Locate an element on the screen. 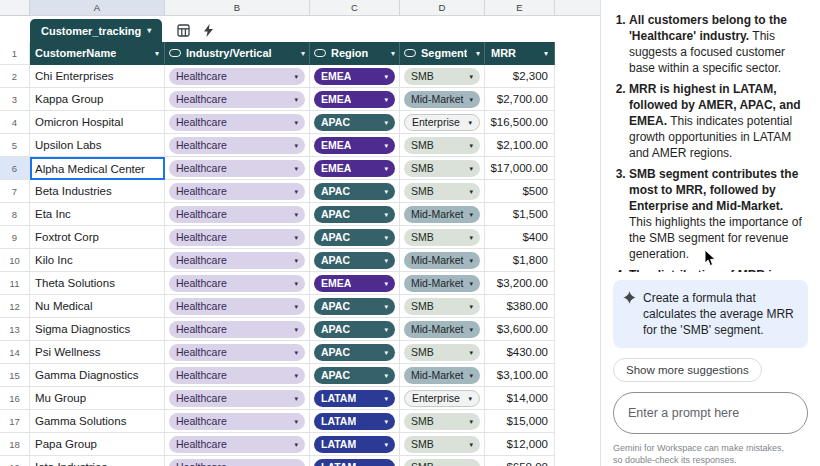  row-number: 16 is located at coordinates (15, 398).